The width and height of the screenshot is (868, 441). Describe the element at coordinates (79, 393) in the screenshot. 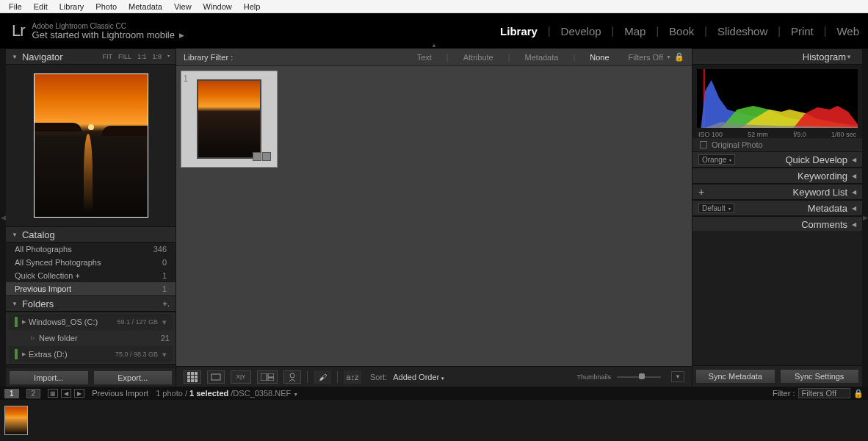

I see `nav-forward-icon: ▶` at that location.